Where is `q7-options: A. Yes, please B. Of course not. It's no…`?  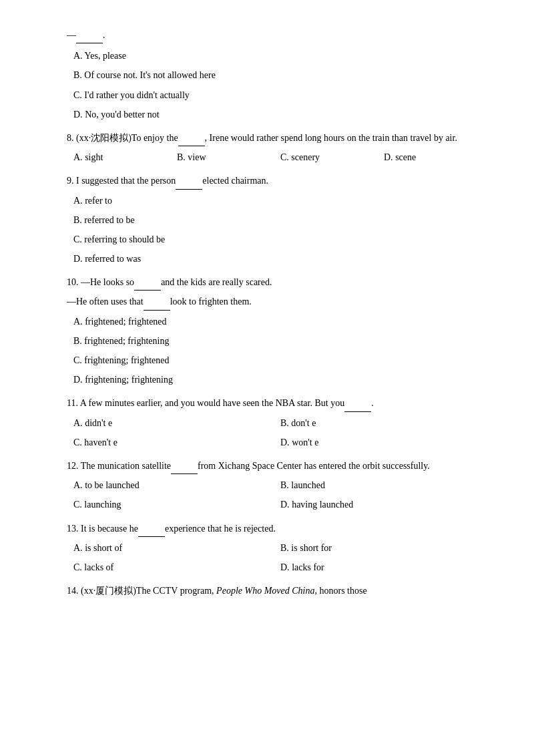
q7-options: A. Yes, please B. Of course not. It's no… is located at coordinates (274, 85).